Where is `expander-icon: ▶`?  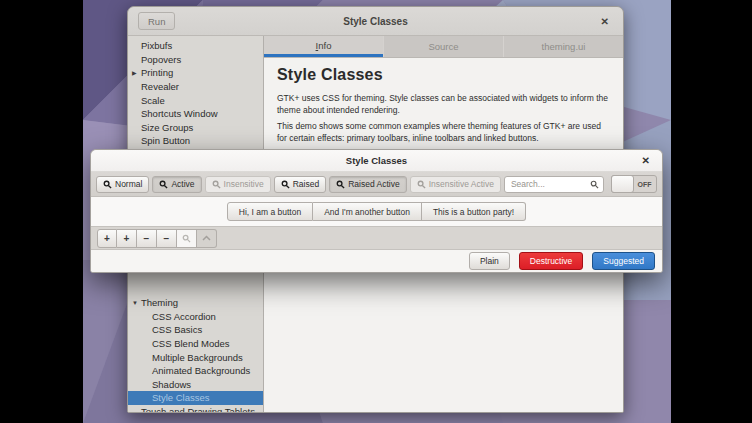
expander-icon: ▶ is located at coordinates (134, 72).